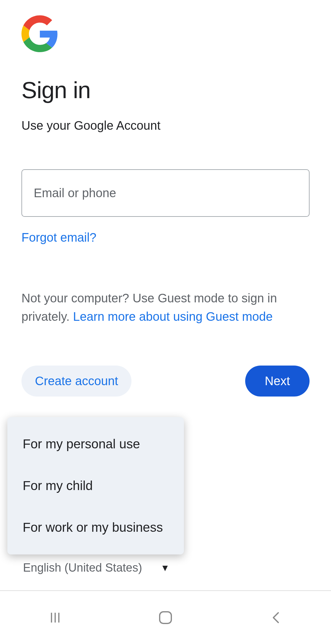 The image size is (331, 644). What do you see at coordinates (166, 126) in the screenshot?
I see `page-subtitle: Use your Google Account` at bounding box center [166, 126].